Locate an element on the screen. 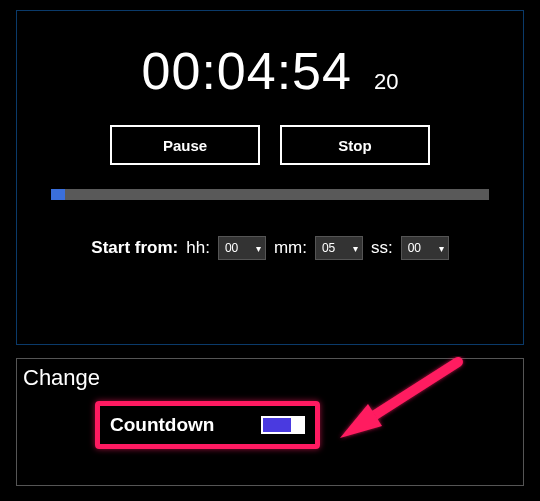  start-from-label: Start from: is located at coordinates (134, 248).